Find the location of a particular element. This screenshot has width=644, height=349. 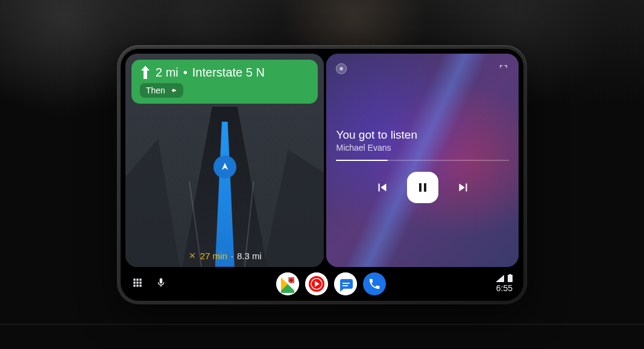

road-right is located at coordinates (294, 209).